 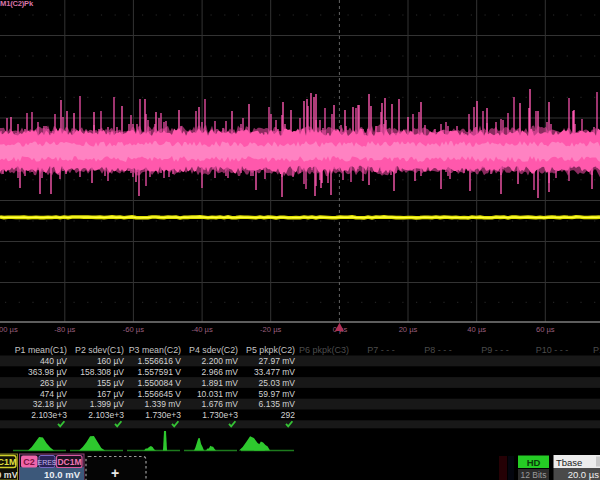 What do you see at coordinates (278, 361) in the screenshot?
I see `svg-text: 27.97 mV` at bounding box center [278, 361].